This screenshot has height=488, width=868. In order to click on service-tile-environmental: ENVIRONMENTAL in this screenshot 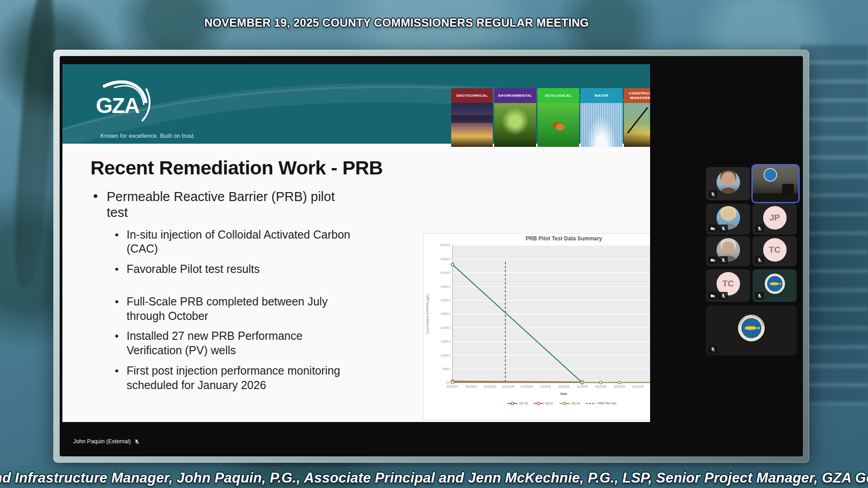, I will do `click(515, 117)`.